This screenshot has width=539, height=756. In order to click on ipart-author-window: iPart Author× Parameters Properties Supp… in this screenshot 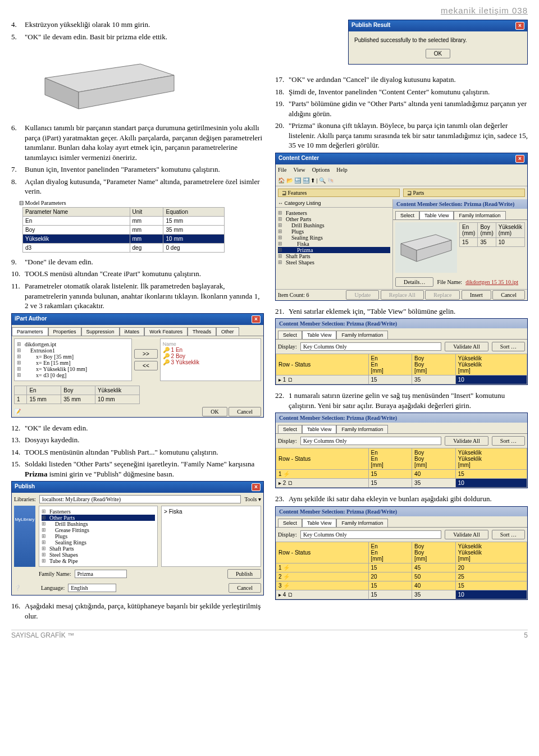, I will do `click(138, 365)`.